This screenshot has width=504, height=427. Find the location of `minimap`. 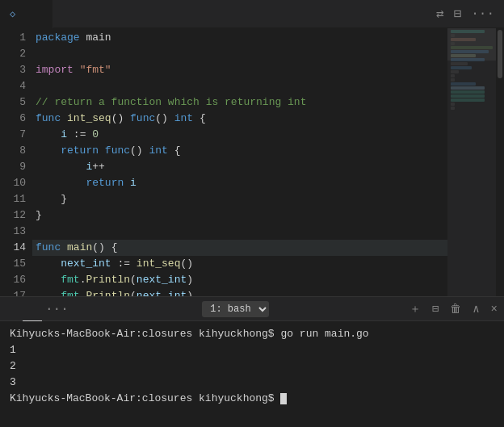

minimap is located at coordinates (472, 162).